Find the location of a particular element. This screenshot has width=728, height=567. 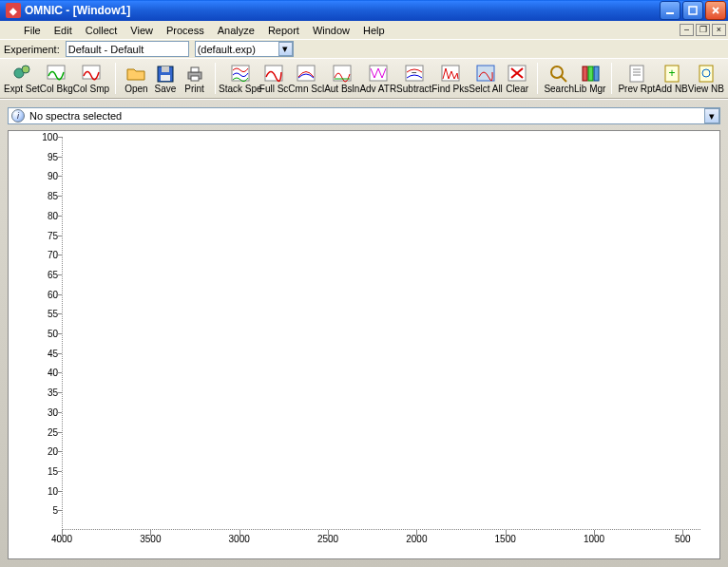

y-tick-label: 80 is located at coordinates (44, 215).